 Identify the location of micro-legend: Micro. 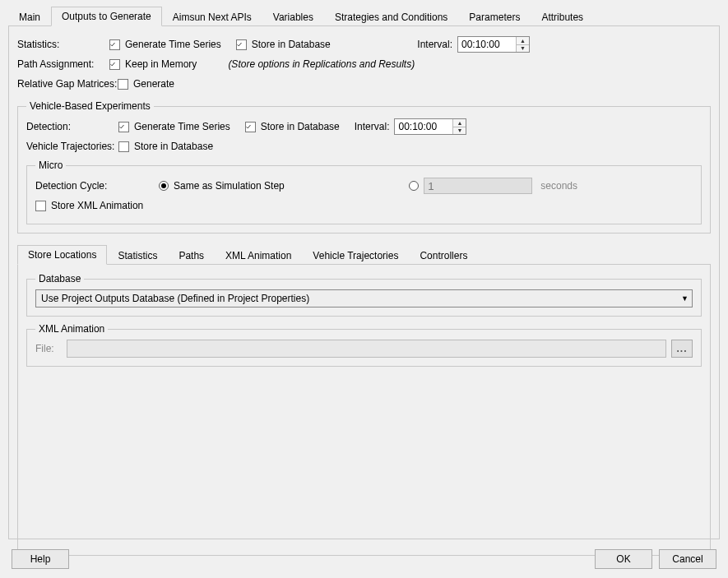
(51, 165).